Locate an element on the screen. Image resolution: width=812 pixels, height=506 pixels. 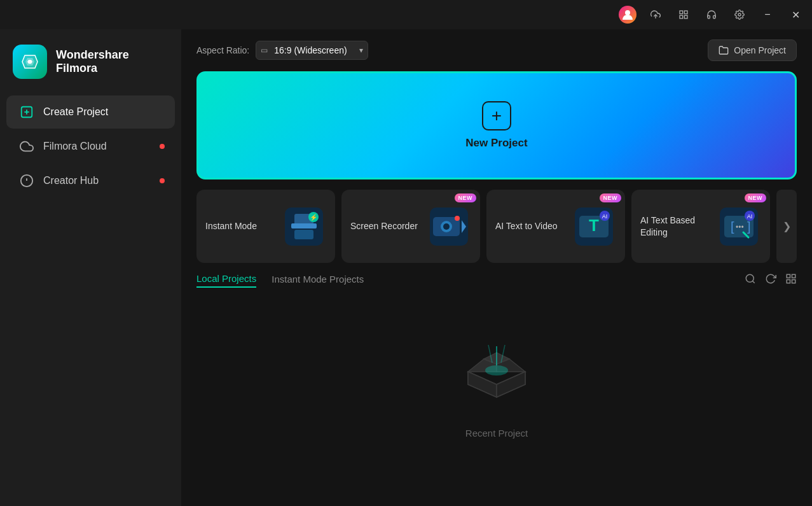
nav-badge-filmora-cloud is located at coordinates (162, 146).